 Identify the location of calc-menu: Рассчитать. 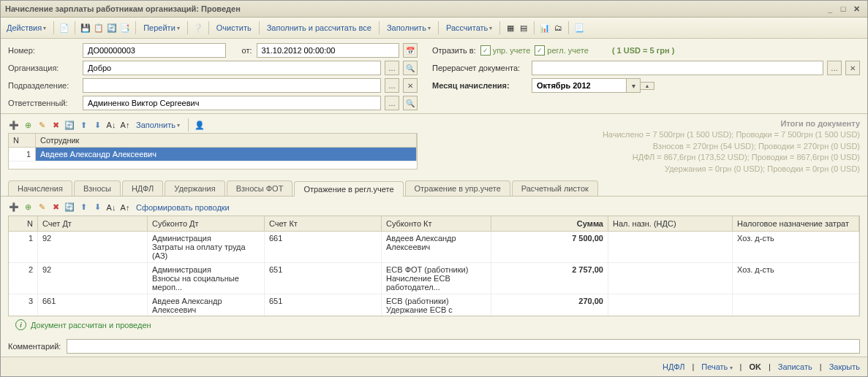
(469, 28).